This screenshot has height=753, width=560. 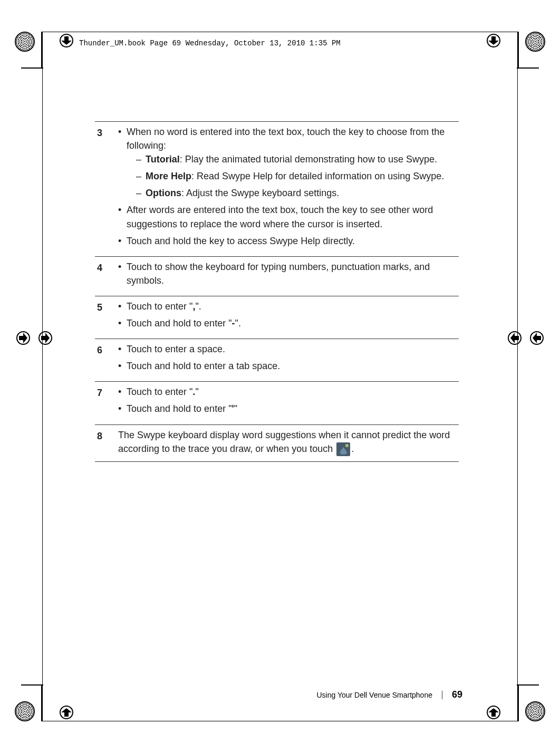 What do you see at coordinates (389, 695) in the screenshot?
I see `page-footer: Using Your Dell Venue Smartphone 69` at bounding box center [389, 695].